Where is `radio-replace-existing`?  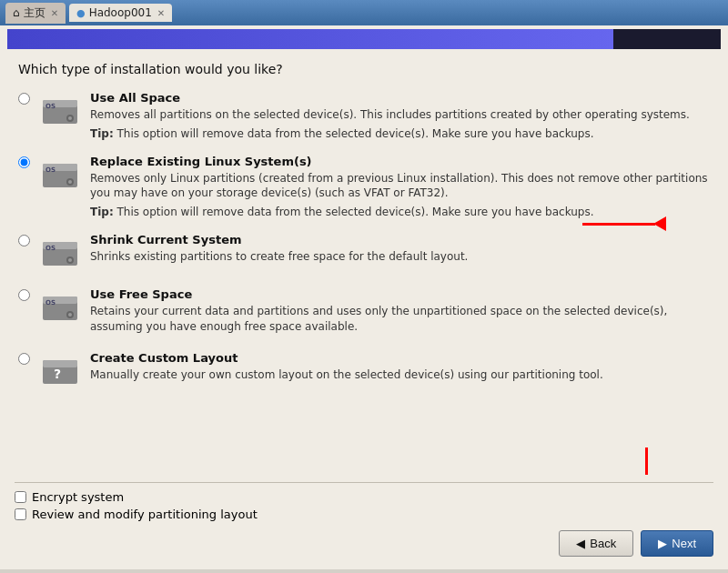 radio-replace-existing is located at coordinates (24, 162).